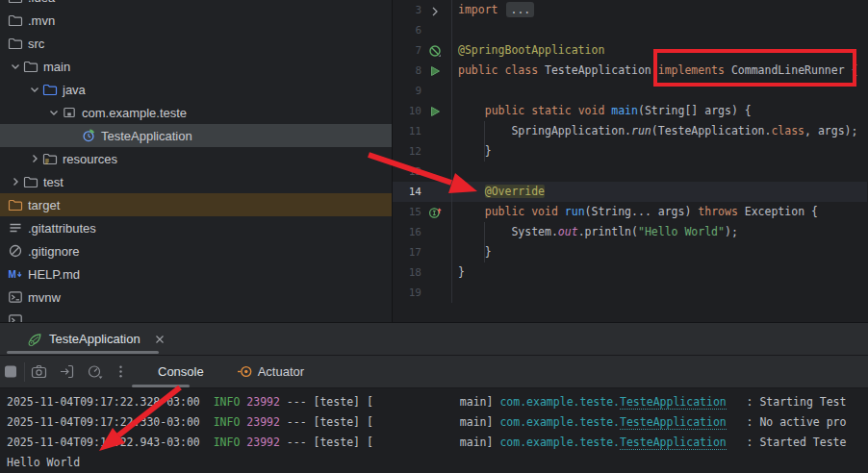 The height and width of the screenshot is (473, 868). I want to click on tree-item-mvnw: mvnw, so click(196, 297).